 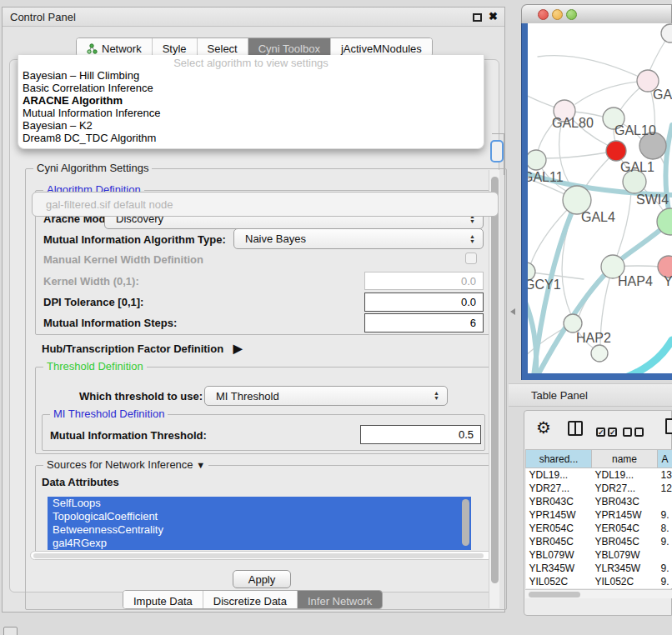 I want to click on table-cell: 12, so click(x=665, y=488).